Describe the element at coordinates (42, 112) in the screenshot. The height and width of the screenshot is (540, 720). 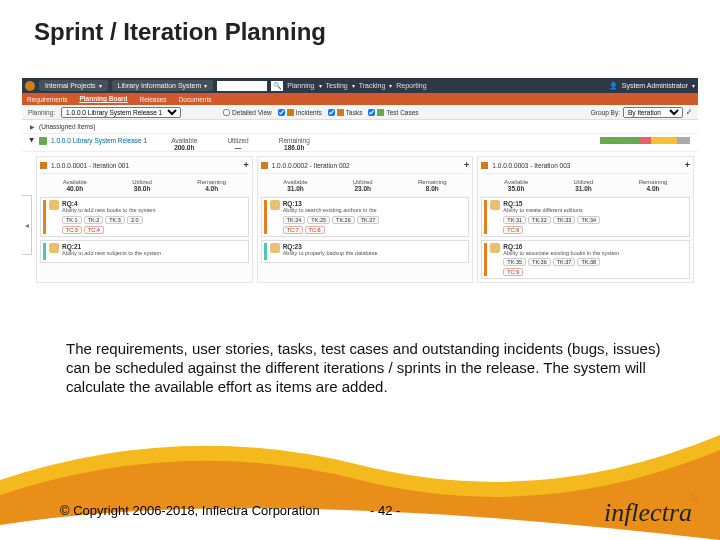
I see `planning-label: Planning:` at that location.